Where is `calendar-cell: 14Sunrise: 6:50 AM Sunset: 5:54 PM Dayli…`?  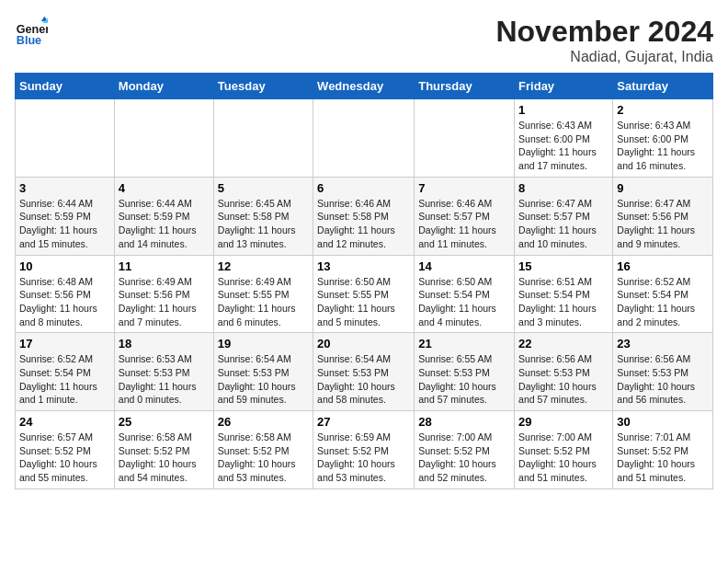
calendar-cell: 14Sunrise: 6:50 AM Sunset: 5:54 PM Dayli… is located at coordinates (465, 294).